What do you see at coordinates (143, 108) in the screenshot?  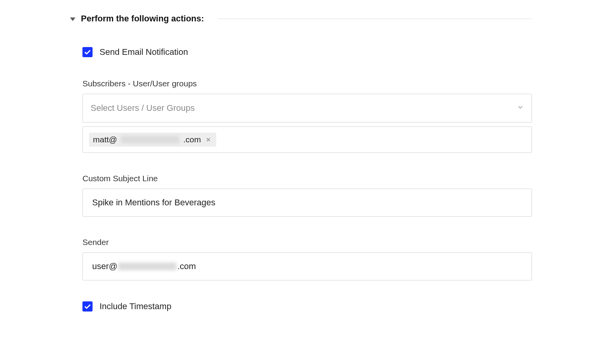 I see `subscribers-select-placeholder: Select Users / User Groups` at bounding box center [143, 108].